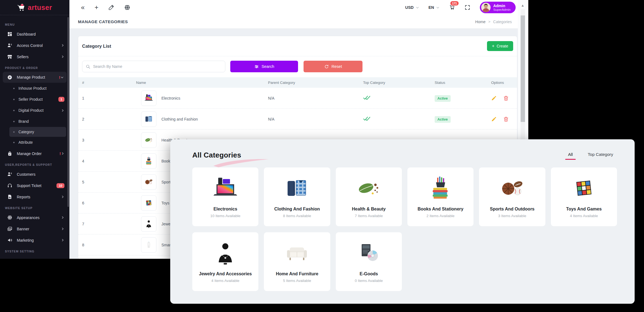  I want to click on pen-icon, so click(111, 7).